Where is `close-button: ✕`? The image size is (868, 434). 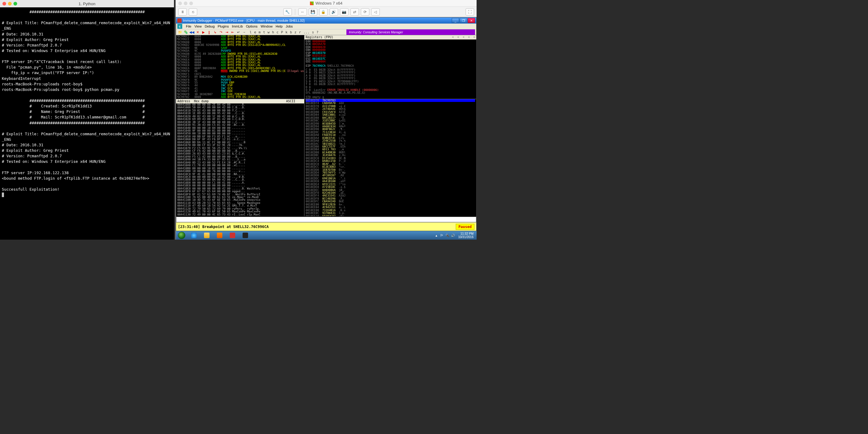
close-button: ✕ is located at coordinates (471, 21).